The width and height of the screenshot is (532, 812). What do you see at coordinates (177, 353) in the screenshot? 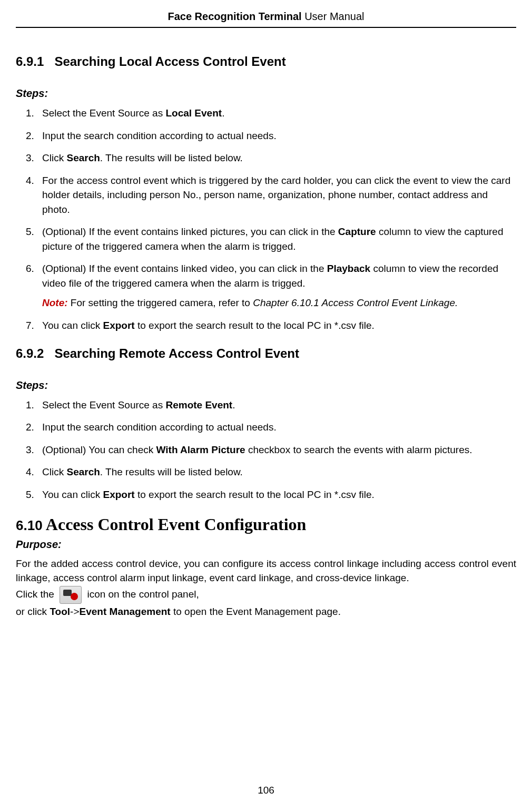
I see `section-title: Searching Remote Access Control Event` at bounding box center [177, 353].